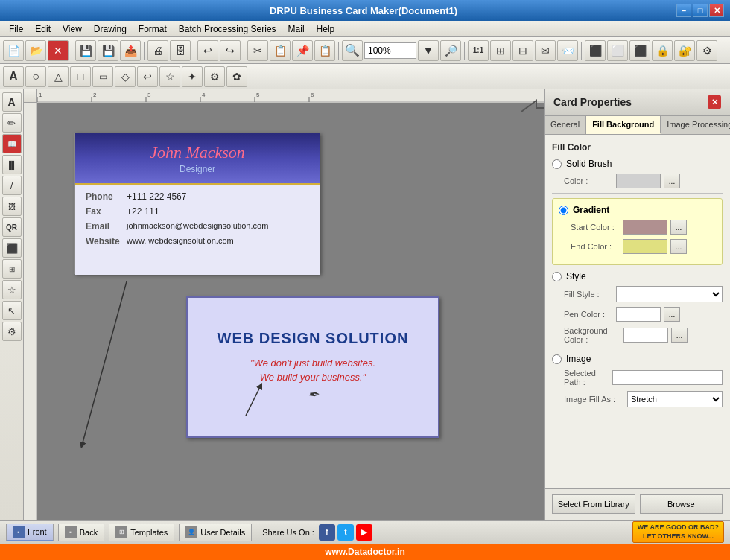 This screenshot has height=560, width=730. I want to click on gradient-radio, so click(563, 210).